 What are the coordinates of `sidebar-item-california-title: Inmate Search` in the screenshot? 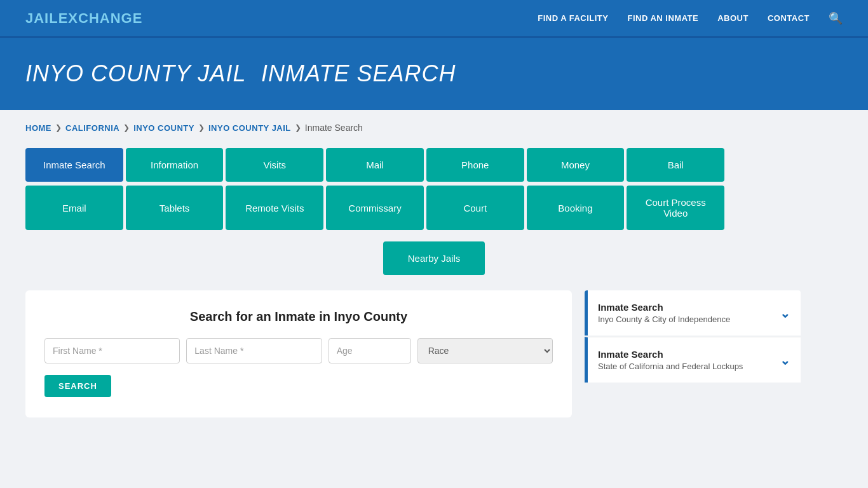 It's located at (670, 355).